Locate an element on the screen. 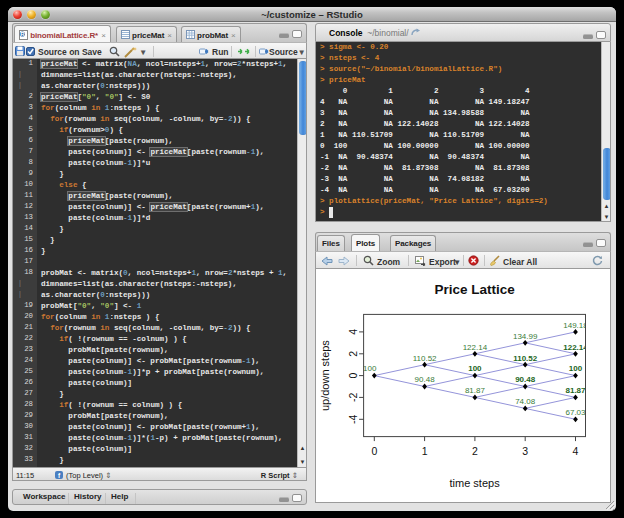 This screenshot has height=518, width=624. svg-text: 134.99 is located at coordinates (526, 336).